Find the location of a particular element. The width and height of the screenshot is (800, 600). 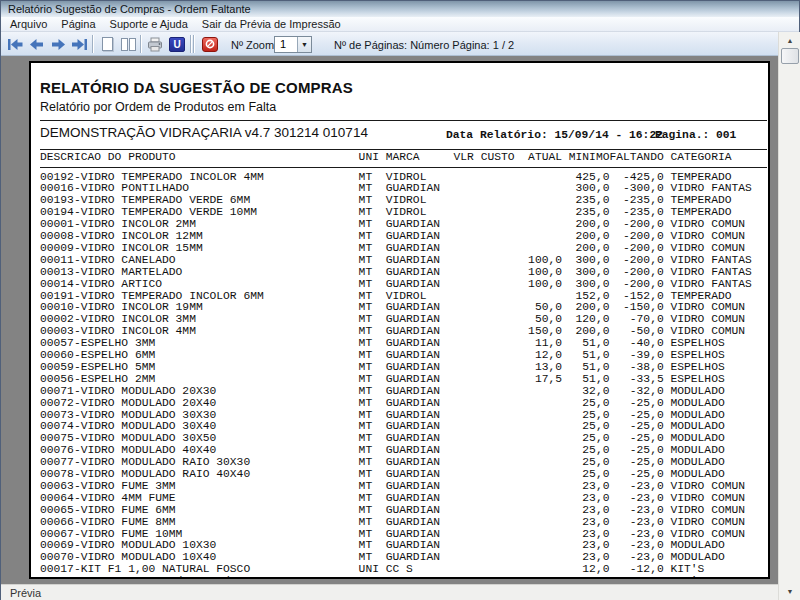

menu-item-arquivo: Arquivo is located at coordinates (28, 24).